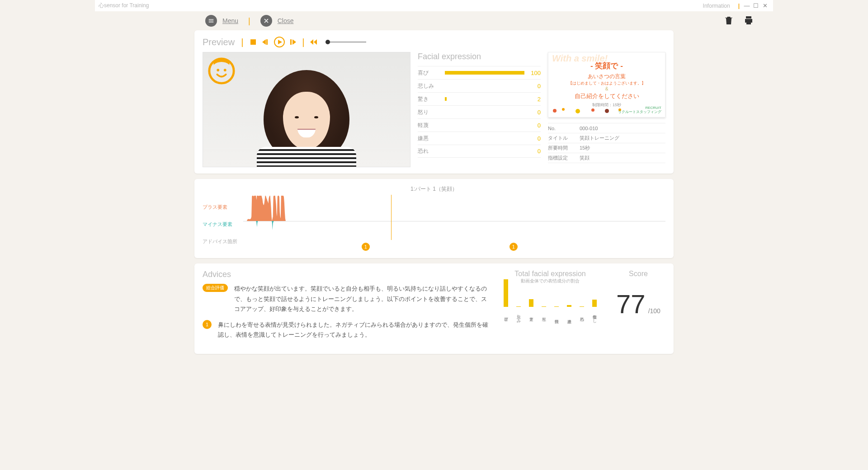  I want to click on timeline-card: 1:パート 1（笑顔） プラス要素 マイナス要素 アドバイス箇所 11, so click(434, 219).